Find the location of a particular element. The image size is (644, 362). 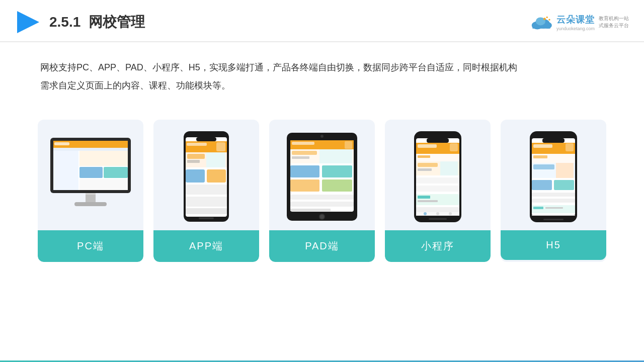

card-pad: PAD端 is located at coordinates (322, 191).